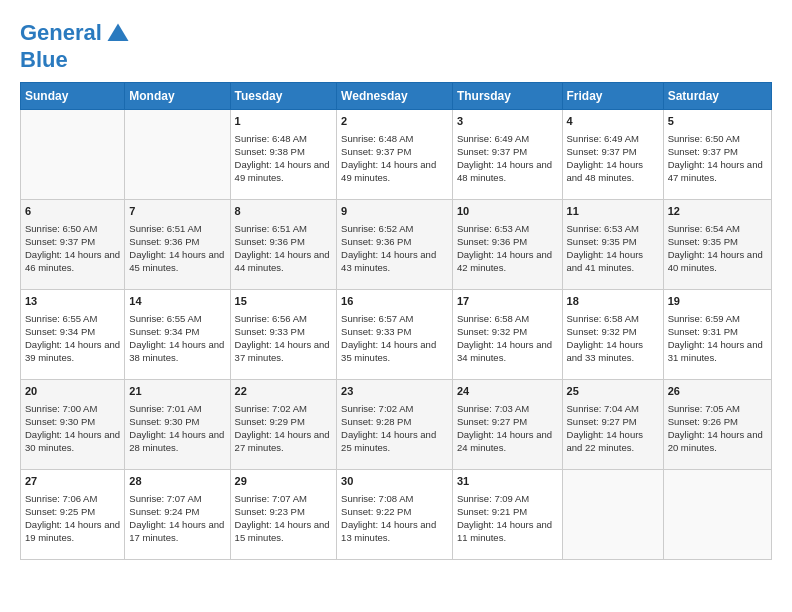 The width and height of the screenshot is (792, 612). I want to click on day-info: Sunrise: 6:49 AM Sunset: 9:37 PM Dayligh…, so click(613, 158).